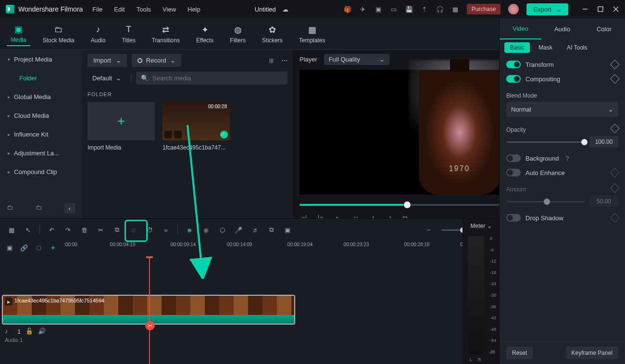  Describe the element at coordinates (357, 60) in the screenshot. I see `quality-selector: Full Quality⌄` at that location.